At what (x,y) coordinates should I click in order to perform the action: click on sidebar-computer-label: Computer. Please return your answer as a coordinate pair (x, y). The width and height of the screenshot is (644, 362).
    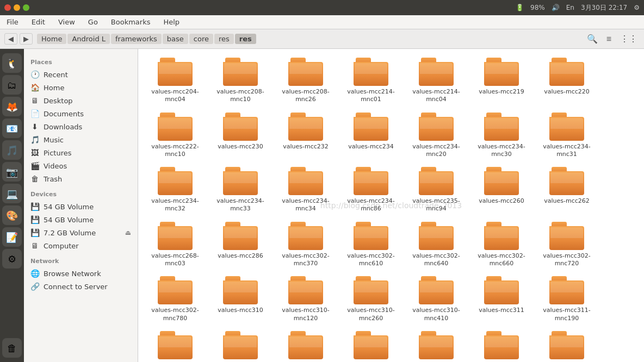
    Looking at the image, I should click on (61, 246).